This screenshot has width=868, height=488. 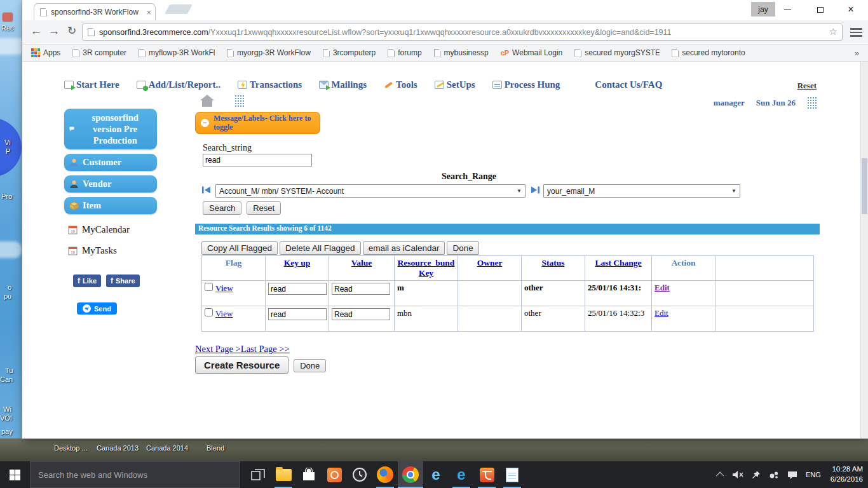 What do you see at coordinates (87, 281) in the screenshot?
I see `facebook-like-button: fLike` at bounding box center [87, 281].